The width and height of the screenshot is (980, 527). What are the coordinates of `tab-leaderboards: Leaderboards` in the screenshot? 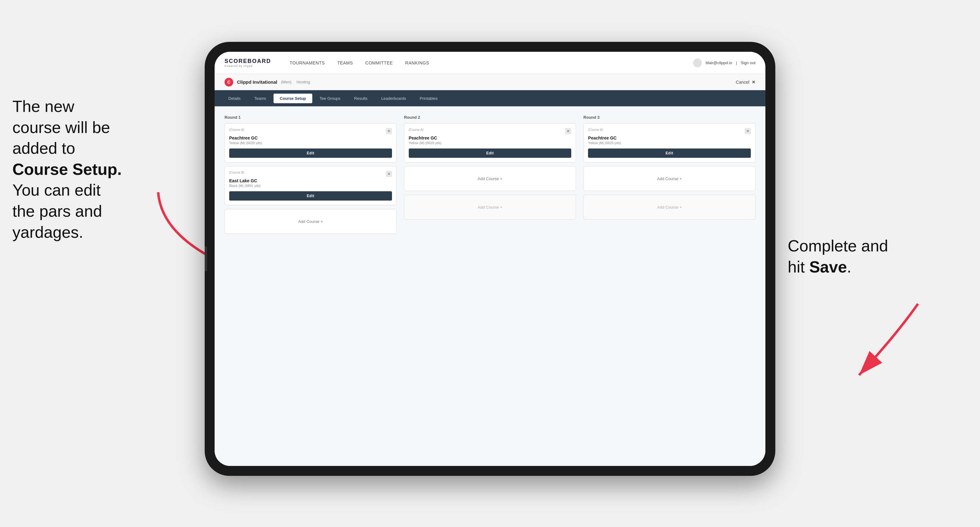 It's located at (393, 98).